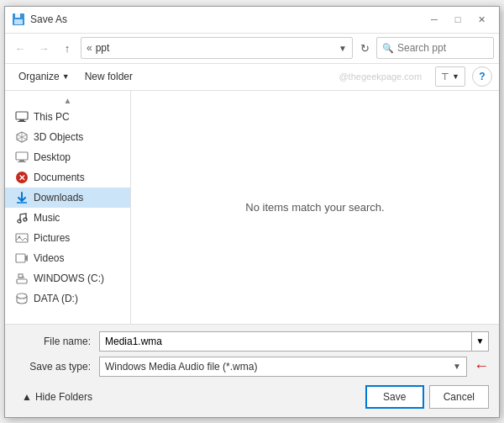 This screenshot has width=504, height=423. I want to click on view-arrow-icon: ▼, so click(455, 77).